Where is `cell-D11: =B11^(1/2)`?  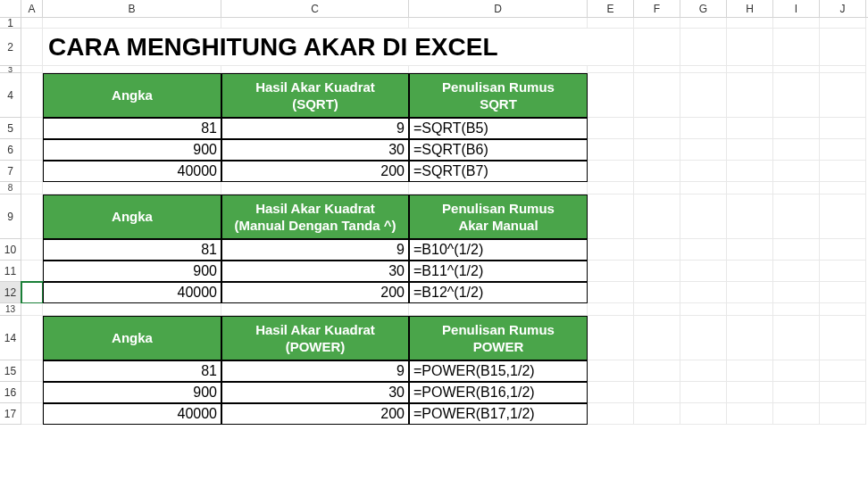
cell-D11: =B11^(1/2) is located at coordinates (498, 271).